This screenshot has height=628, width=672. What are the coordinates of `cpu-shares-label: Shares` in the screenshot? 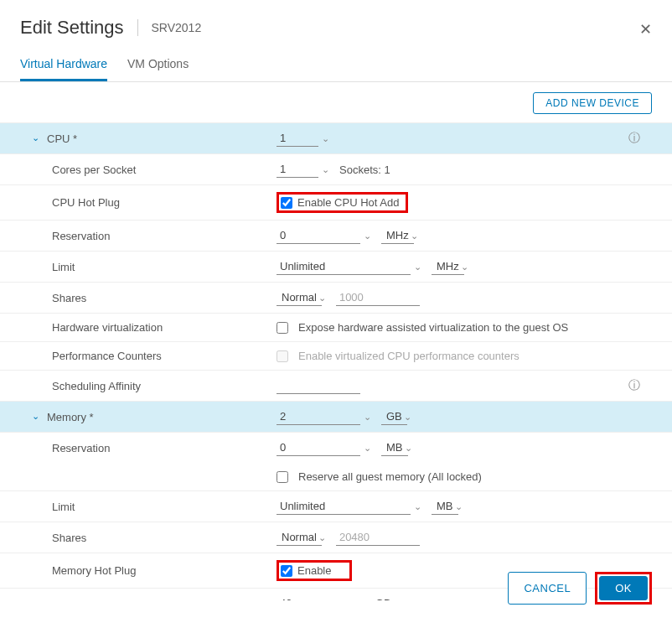 It's located at (69, 298).